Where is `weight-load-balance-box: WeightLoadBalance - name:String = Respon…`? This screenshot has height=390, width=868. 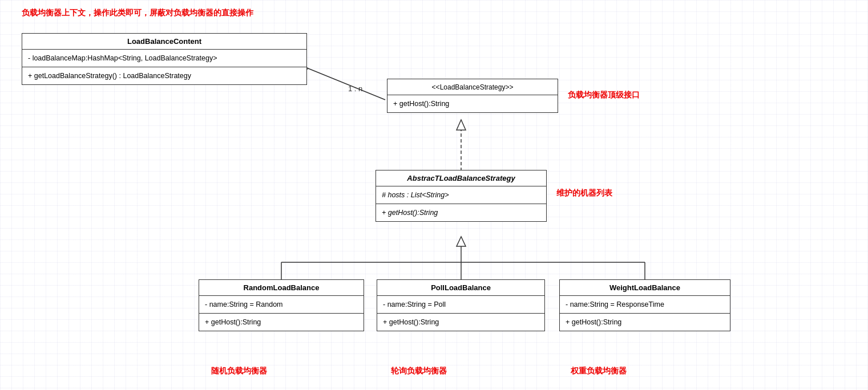
weight-load-balance-box: WeightLoadBalance - name:String = Respon… is located at coordinates (645, 306).